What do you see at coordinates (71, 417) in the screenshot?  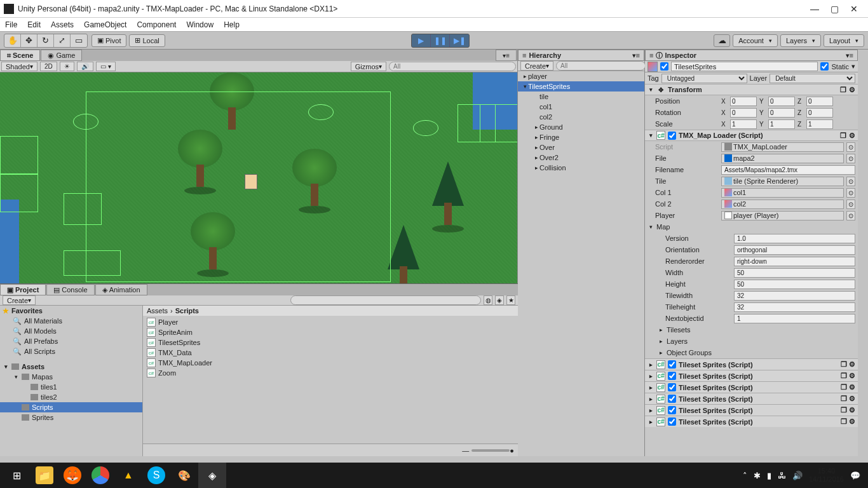 I see `folder-sprites: Sprites` at bounding box center [71, 417].